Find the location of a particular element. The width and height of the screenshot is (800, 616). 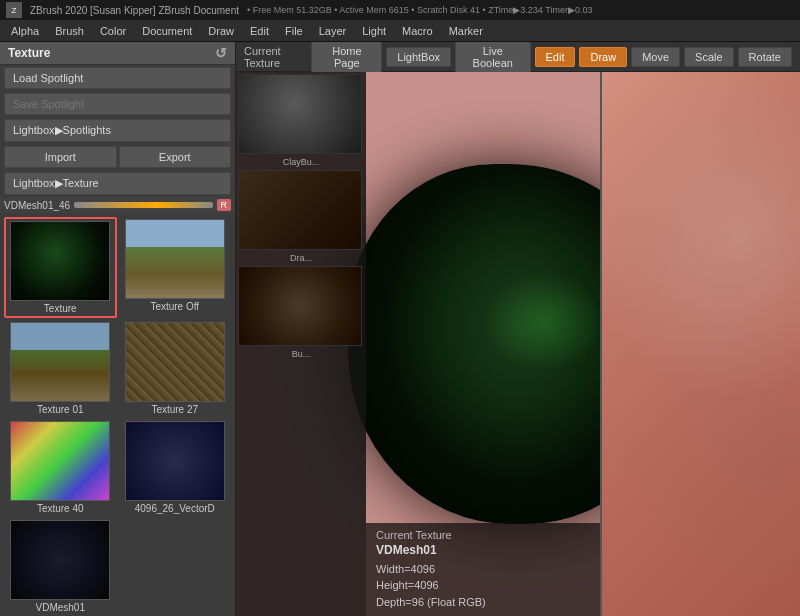

menu-marker: Marker is located at coordinates (466, 31).